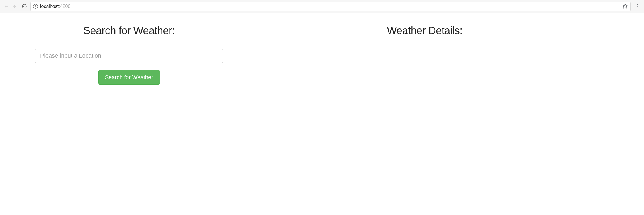  Describe the element at coordinates (15, 6) in the screenshot. I see `nav-button-group` at that location.